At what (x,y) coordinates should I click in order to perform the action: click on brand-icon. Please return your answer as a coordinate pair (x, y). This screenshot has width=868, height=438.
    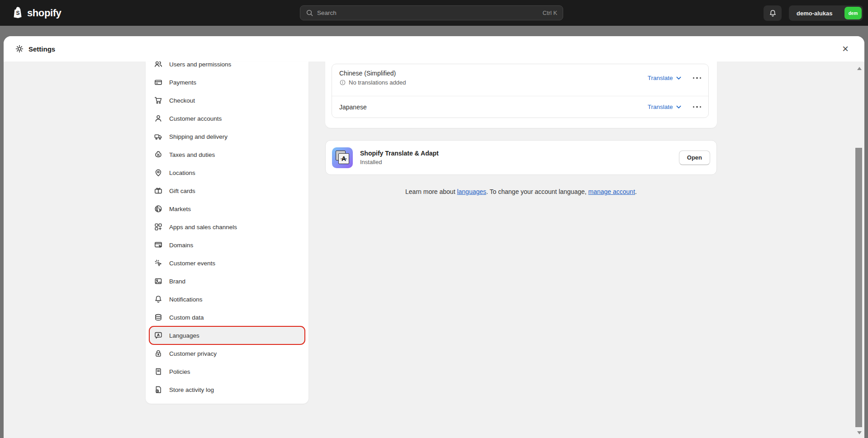
    Looking at the image, I should click on (158, 281).